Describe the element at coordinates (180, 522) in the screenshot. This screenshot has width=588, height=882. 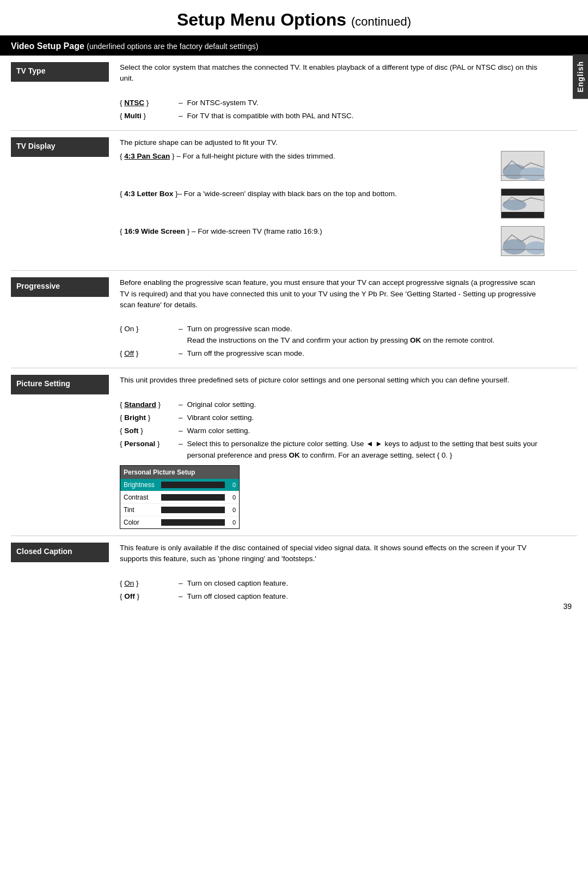
I see `setup-row-color: Color 0` at that location.